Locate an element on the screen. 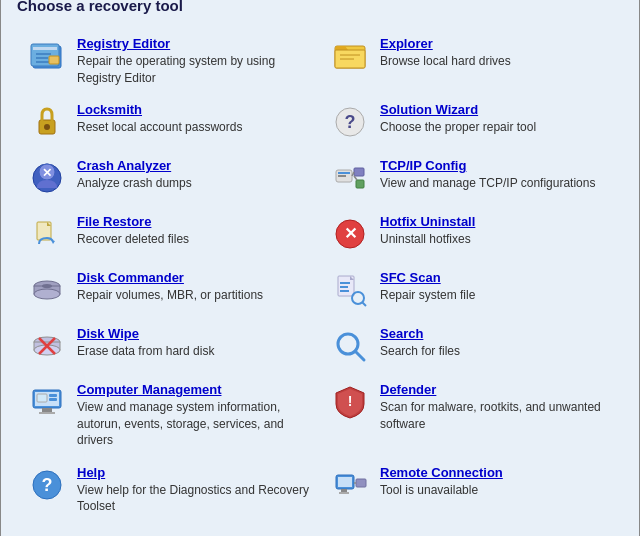  disk-wipe-desc: Erase data from hard disk is located at coordinates (146, 351).